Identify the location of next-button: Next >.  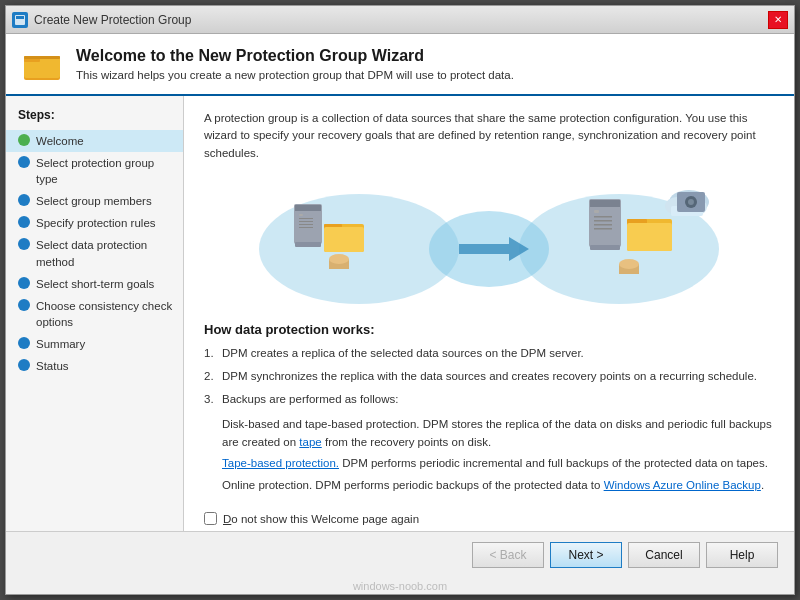
(586, 555).